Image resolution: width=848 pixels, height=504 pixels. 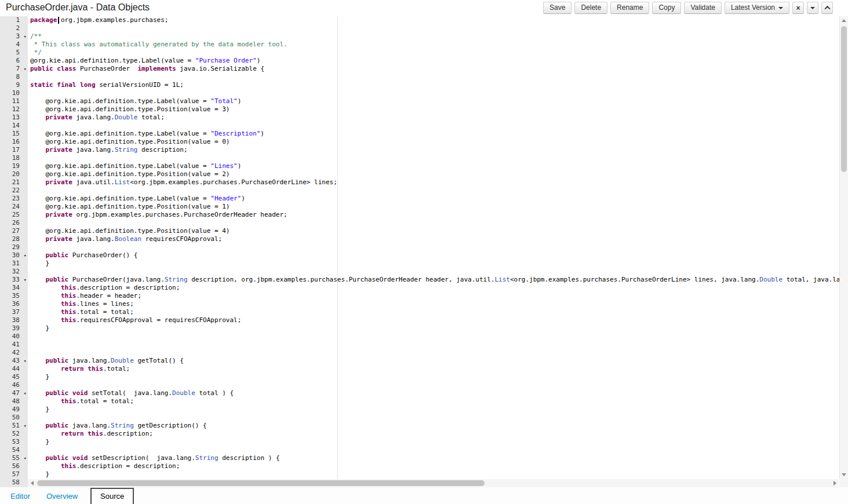 I want to click on gutter-line: 37, so click(x=14, y=312).